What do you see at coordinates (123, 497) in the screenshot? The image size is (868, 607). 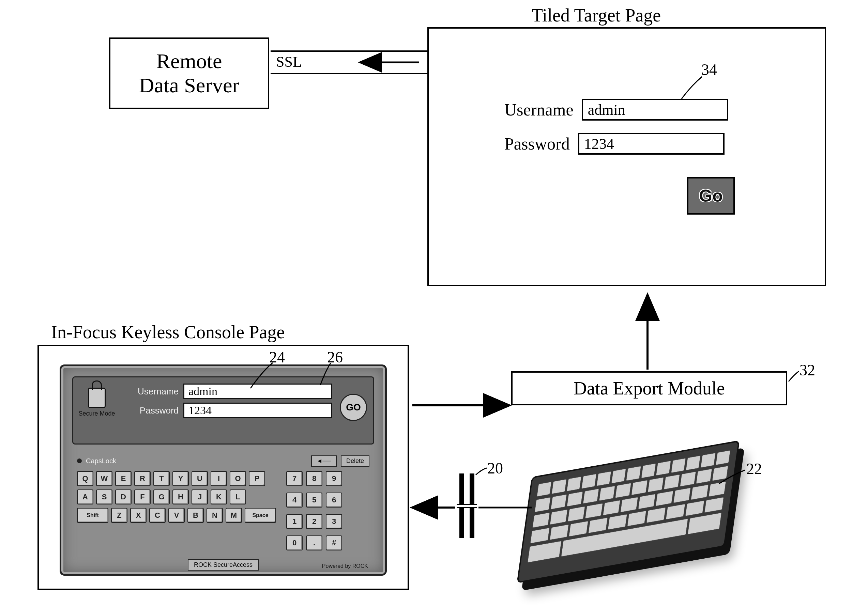 I see `key-d: D` at bounding box center [123, 497].